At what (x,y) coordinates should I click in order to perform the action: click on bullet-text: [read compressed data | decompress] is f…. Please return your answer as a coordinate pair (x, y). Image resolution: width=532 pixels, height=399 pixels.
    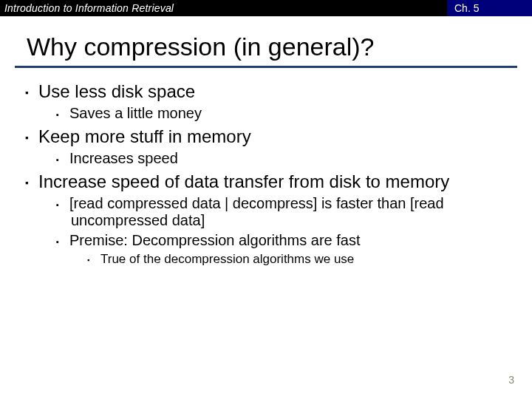
    Looking at the image, I should click on (257, 211).